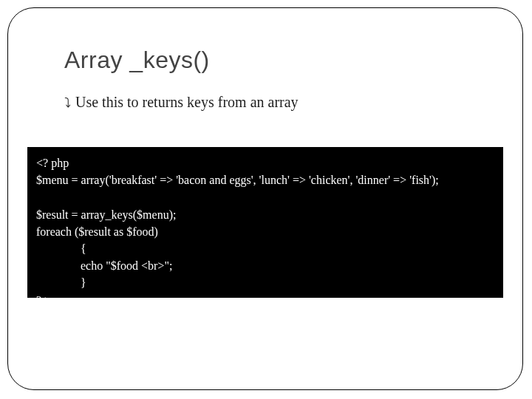 The height and width of the screenshot is (399, 532). I want to click on subtitle-text: Use this to returns keys from an array, so click(187, 102).